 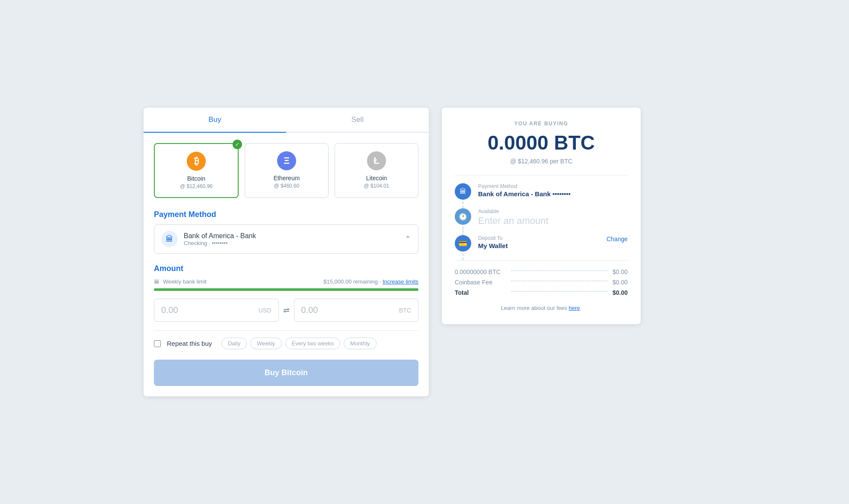 What do you see at coordinates (541, 216) in the screenshot?
I see `right-panel: YOU ARE BUYING 0.0000 BTC @ $12,460.96 p…` at bounding box center [541, 216].